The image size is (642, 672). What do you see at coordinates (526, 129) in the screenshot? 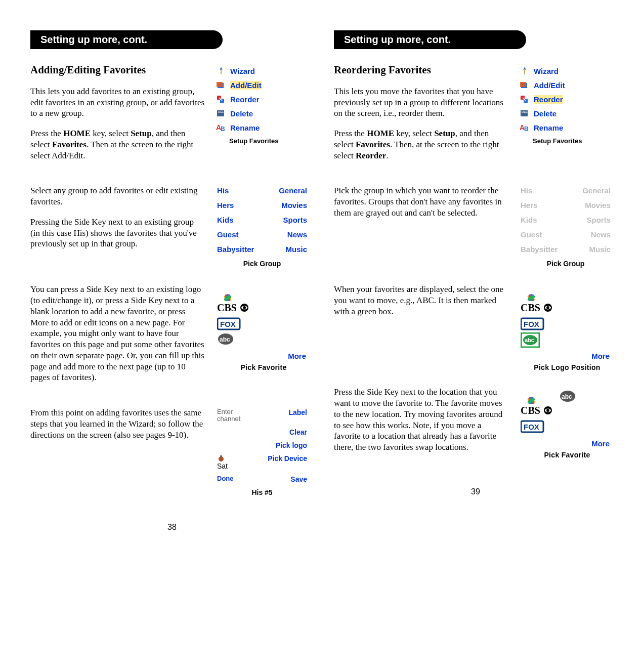
I see `svg-text: B` at bounding box center [526, 129].